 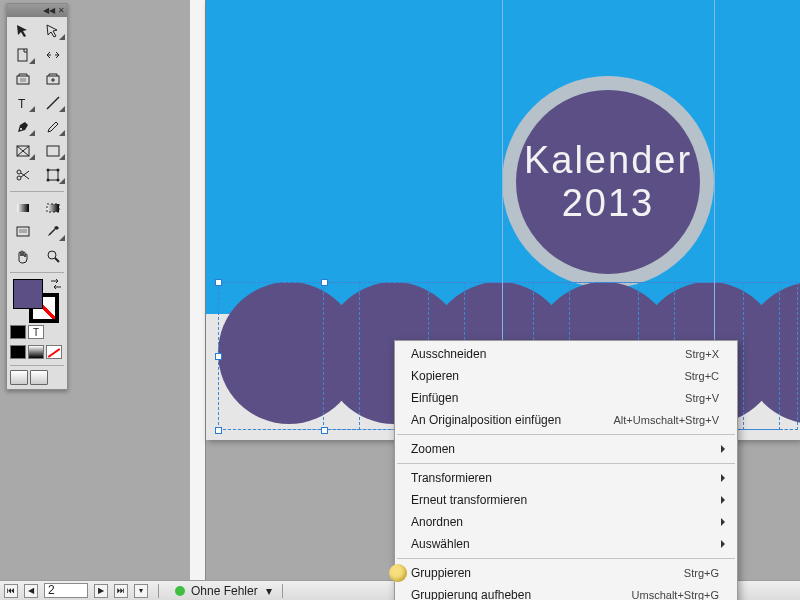 I want to click on context-menu-shortcut: Strg+C, so click(x=702, y=376).